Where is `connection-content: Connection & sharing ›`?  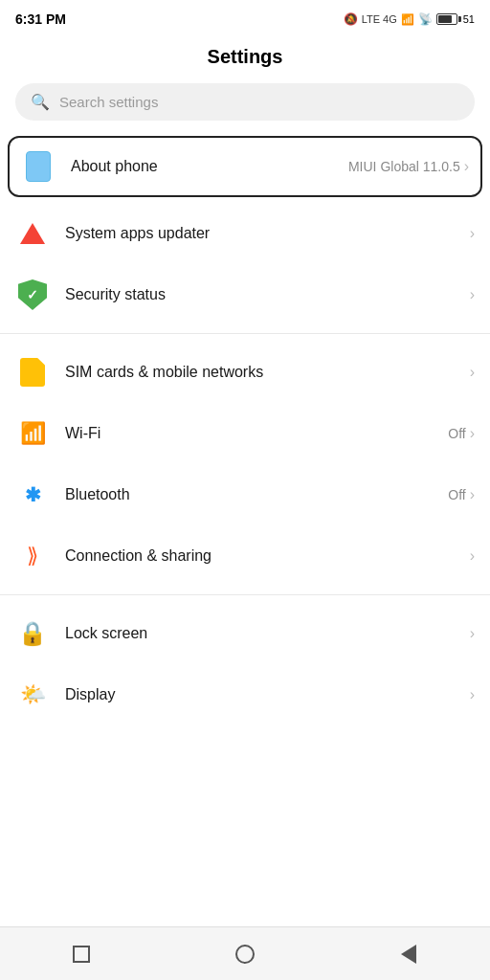
connection-content: Connection & sharing › is located at coordinates (270, 556).